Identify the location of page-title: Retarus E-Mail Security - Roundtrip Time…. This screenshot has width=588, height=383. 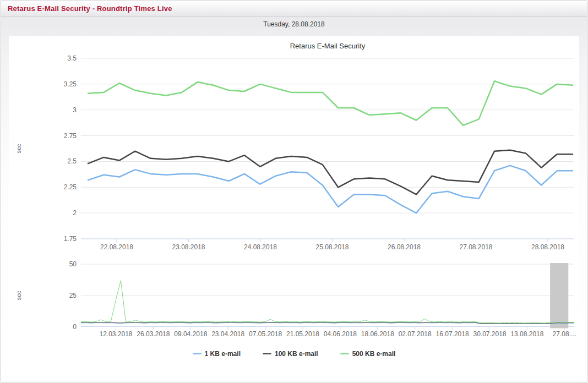
(90, 9).